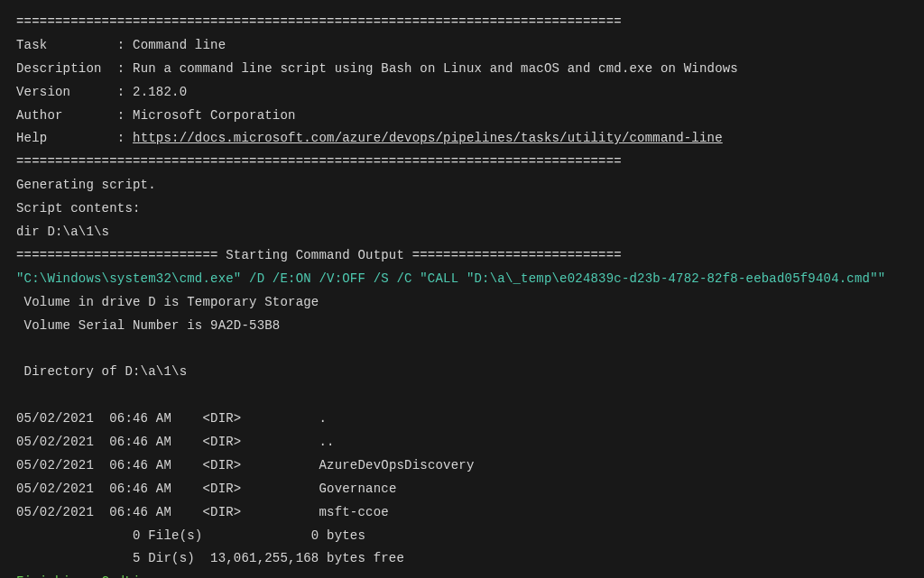  Describe the element at coordinates (79, 208) in the screenshot. I see `script-contents-label: Script contents:` at that location.